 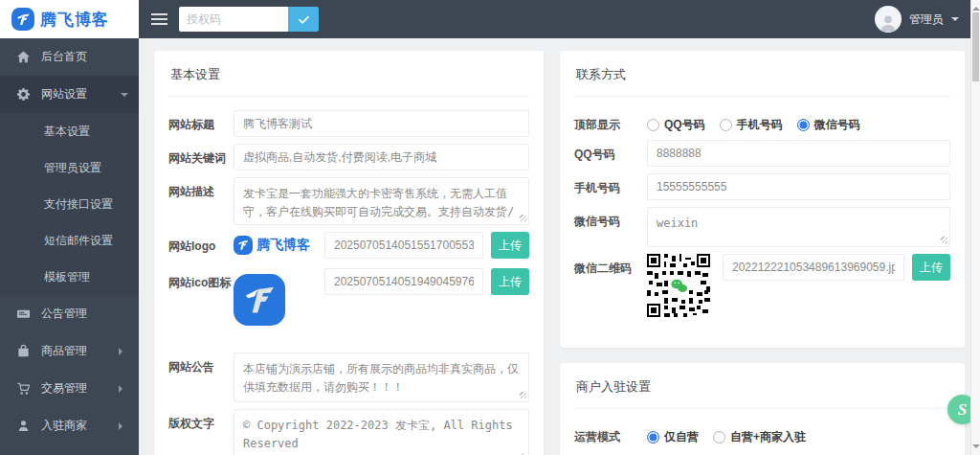 What do you see at coordinates (64, 57) in the screenshot?
I see `sidebar-item-label: 后台首页` at bounding box center [64, 57].